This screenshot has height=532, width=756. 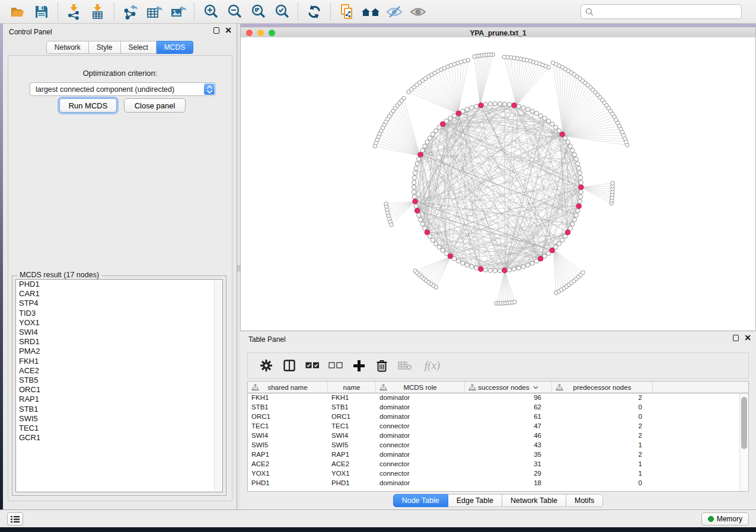 I want to click on mcds-result-item: SWI5, so click(x=119, y=419).